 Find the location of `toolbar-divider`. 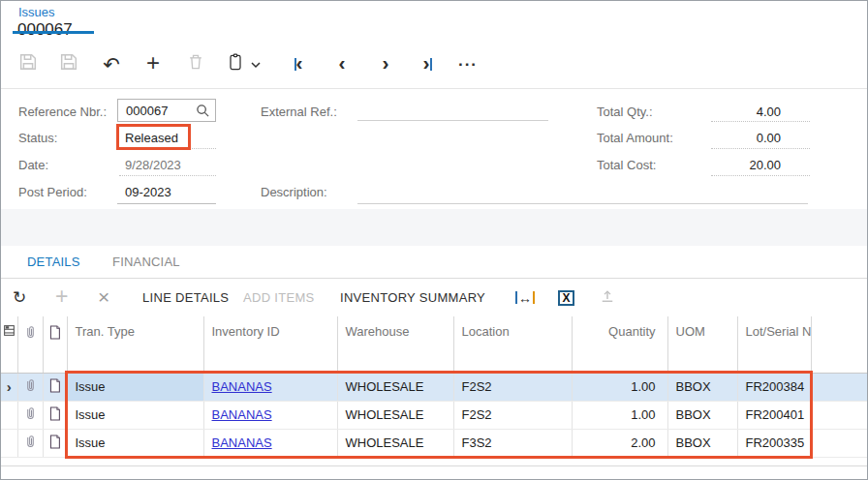

toolbar-divider is located at coordinates (434, 89).